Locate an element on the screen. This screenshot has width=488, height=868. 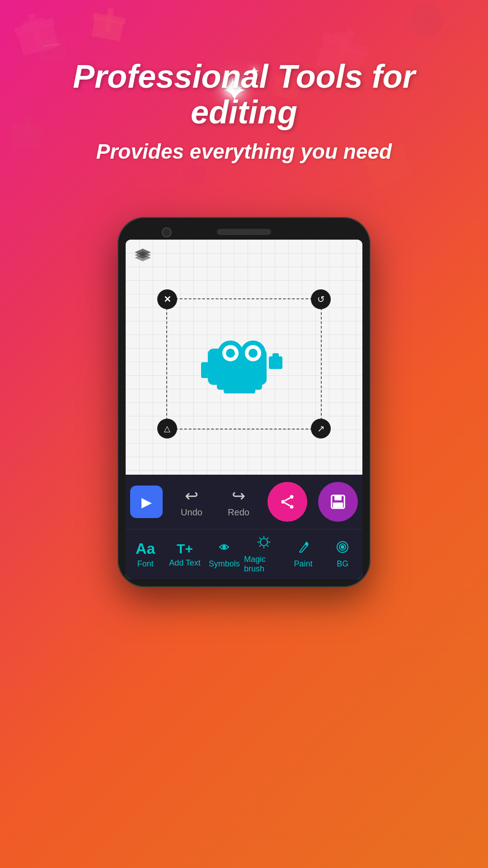
bg-icon is located at coordinates (343, 549).